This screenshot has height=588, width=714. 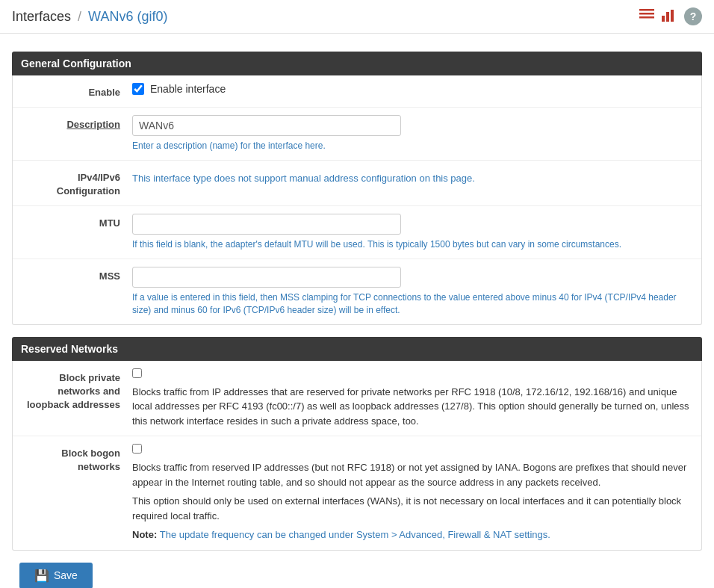 What do you see at coordinates (357, 91) in the screenshot?
I see `enable-row: Enable Enable interface` at bounding box center [357, 91].